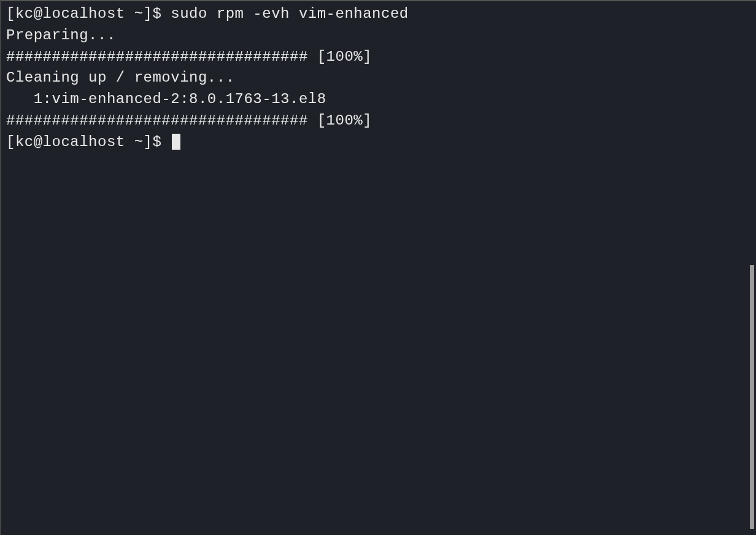 This screenshot has width=756, height=535. What do you see at coordinates (379, 79) in the screenshot?
I see `output-cleaning: Cleaning up / removing...` at bounding box center [379, 79].